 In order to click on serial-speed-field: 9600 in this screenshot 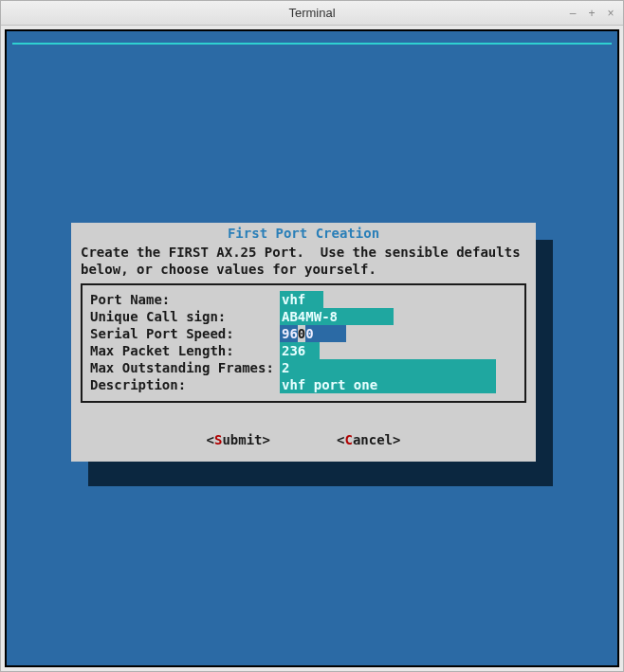, I will do `click(313, 334)`.